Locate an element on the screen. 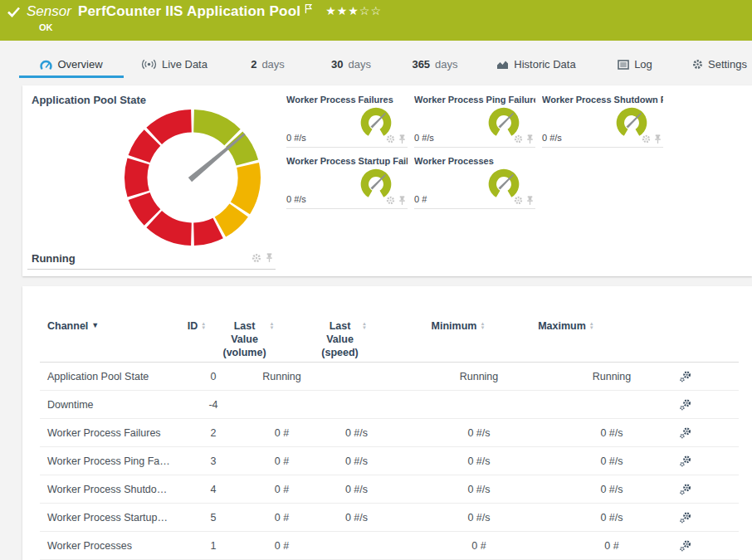  cell-id: 0 is located at coordinates (213, 377).